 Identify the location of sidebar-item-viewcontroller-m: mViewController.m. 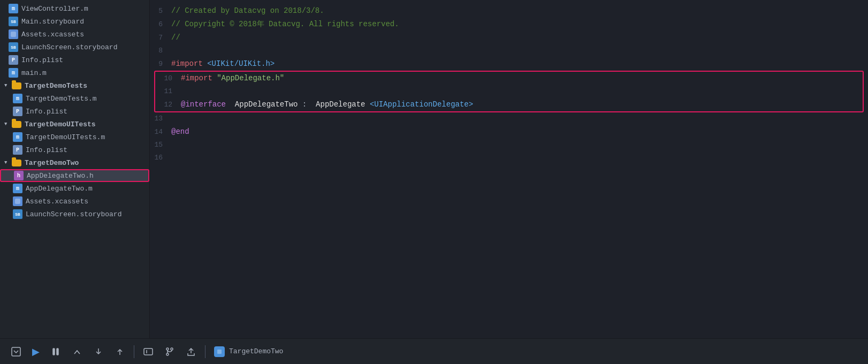
(75, 9).